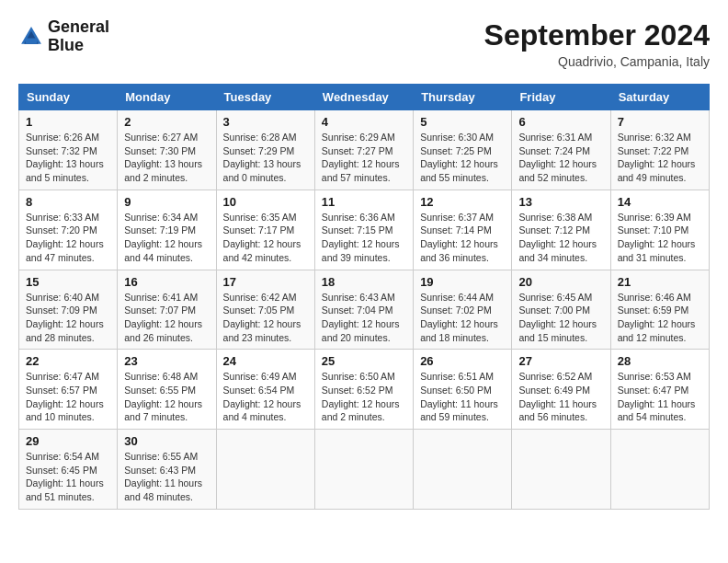  I want to click on day-info: Sunrise: 6:35 AMSunset: 7:17 PMDaylight:…, so click(266, 237).